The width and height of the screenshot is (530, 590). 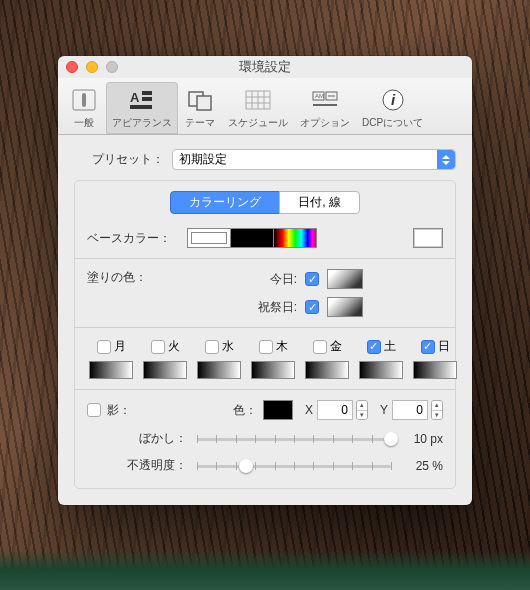 What do you see at coordinates (410, 410) in the screenshot?
I see `shadow-y-field: 0` at bounding box center [410, 410].